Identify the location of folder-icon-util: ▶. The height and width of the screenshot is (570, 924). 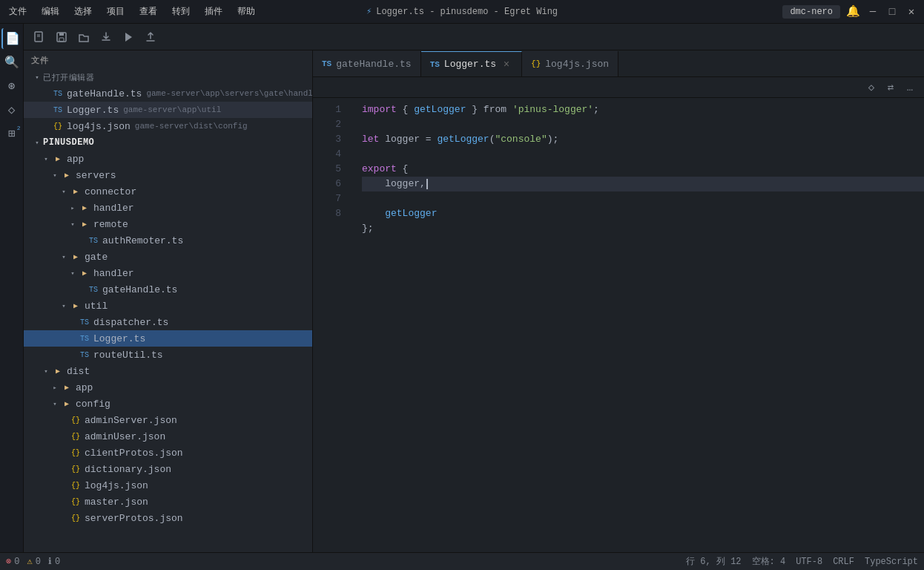
(76, 306).